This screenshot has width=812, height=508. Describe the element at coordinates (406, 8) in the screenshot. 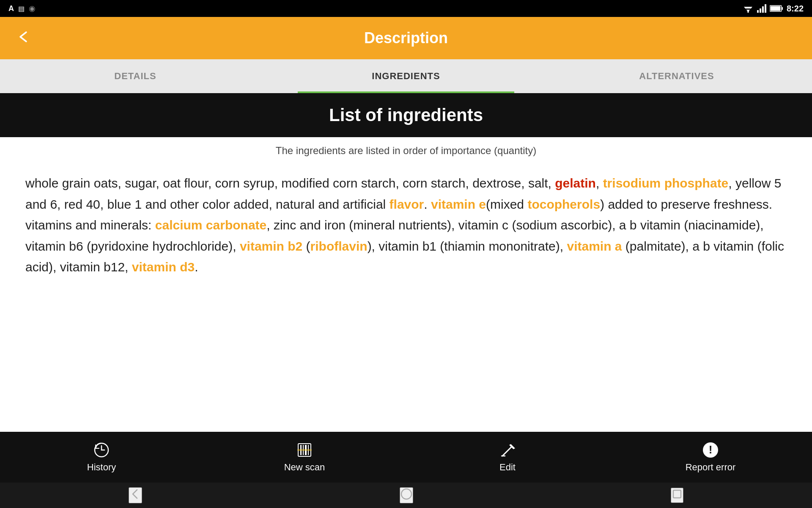

I see `status-bar: A ▤ ◉ 8:22` at that location.